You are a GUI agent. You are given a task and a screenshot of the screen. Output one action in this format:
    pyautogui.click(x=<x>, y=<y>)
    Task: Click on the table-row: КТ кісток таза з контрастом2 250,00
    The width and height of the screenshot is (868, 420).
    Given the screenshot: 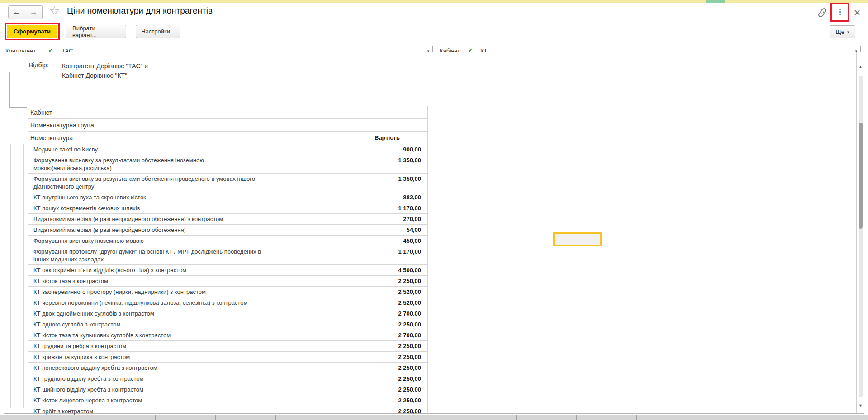 What is the action you would take?
    pyautogui.click(x=228, y=281)
    